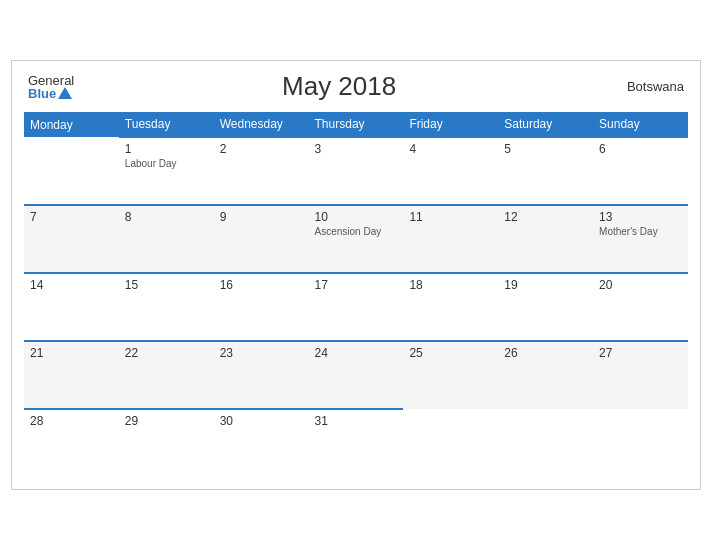  What do you see at coordinates (262, 375) in the screenshot?
I see `calendar-cell: 23` at bounding box center [262, 375].